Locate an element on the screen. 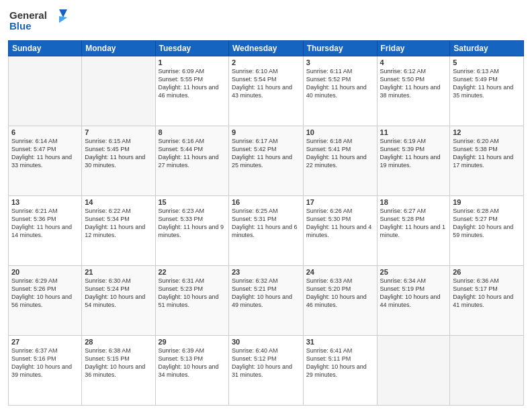  calendar-cell: 21Sunrise: 6:30 AMSunset: 5:24 PMDayligh… is located at coordinates (118, 301).